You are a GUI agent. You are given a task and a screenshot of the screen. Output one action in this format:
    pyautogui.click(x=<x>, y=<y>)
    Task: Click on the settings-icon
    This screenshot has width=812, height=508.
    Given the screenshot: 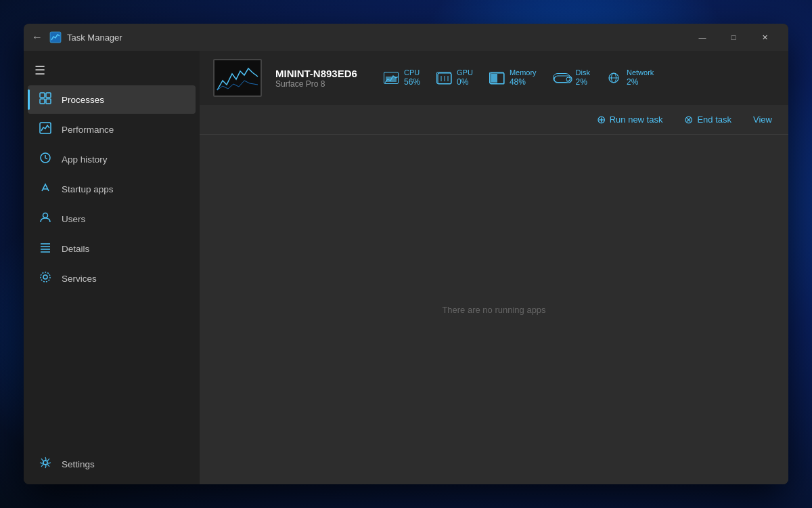 What is the action you would take?
    pyautogui.click(x=45, y=464)
    